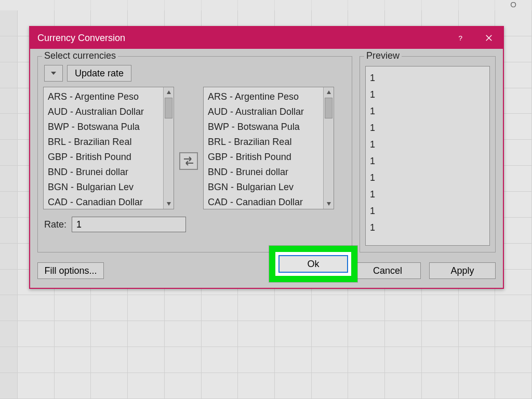 Image resolution: width=532 pixels, height=399 pixels. I want to click on column-header-O: O, so click(513, 5).